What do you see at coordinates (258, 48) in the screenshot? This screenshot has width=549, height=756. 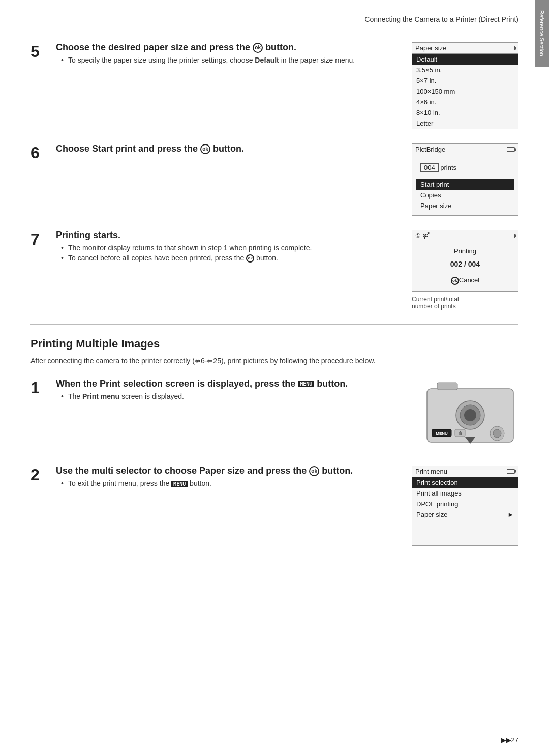 I see `ok-button-icon-5: ok` at bounding box center [258, 48].